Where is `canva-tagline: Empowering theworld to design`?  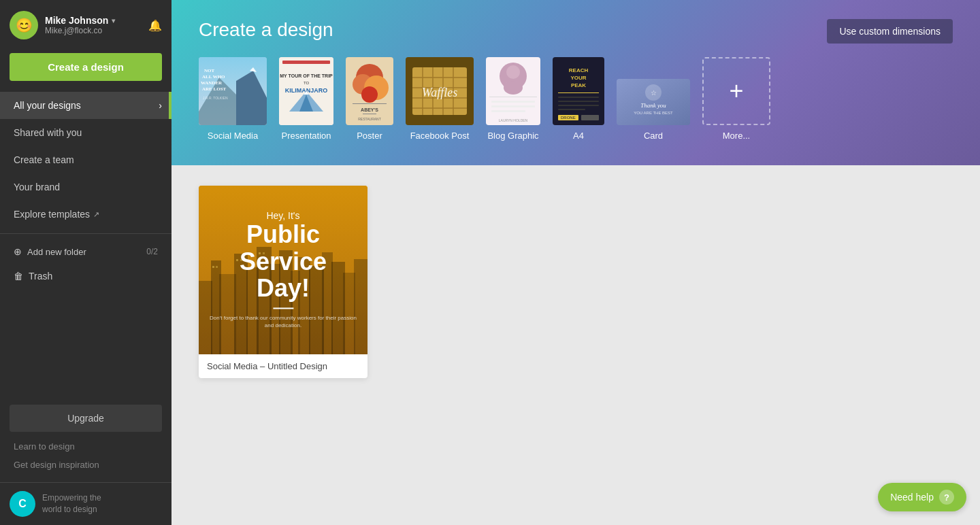
canva-tagline: Empowering theworld to design is located at coordinates (72, 504).